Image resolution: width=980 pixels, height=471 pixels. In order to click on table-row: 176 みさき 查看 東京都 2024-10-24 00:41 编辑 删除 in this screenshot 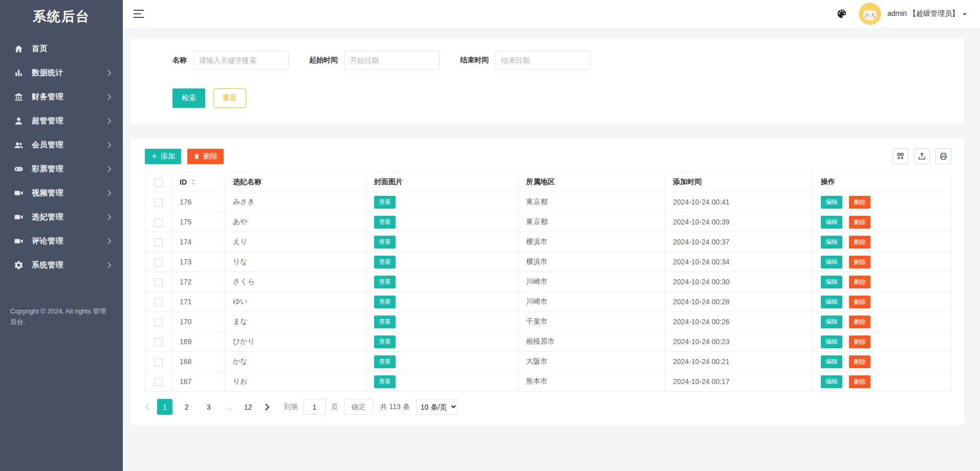, I will do `click(549, 203)`.